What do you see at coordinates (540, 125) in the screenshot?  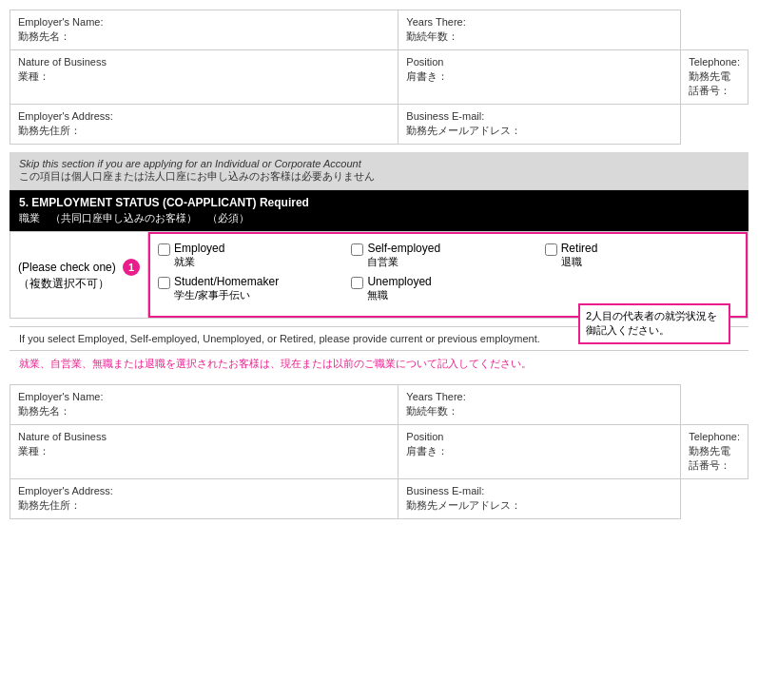 I see `email-cell: Business E-mail: 勤務先メールアドレス：` at bounding box center [540, 125].